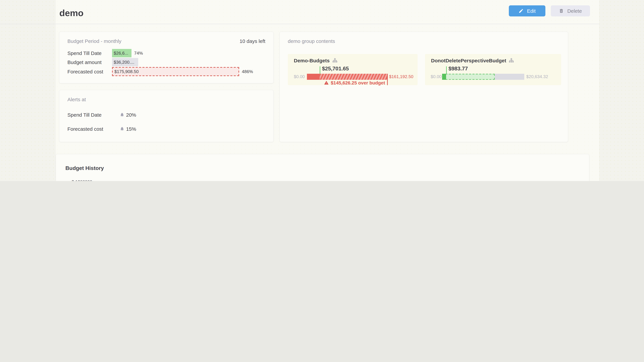 Image resolution: width=644 pixels, height=362 pixels. Describe the element at coordinates (125, 62) in the screenshot. I see `budget-bar: $36,200....` at that location.